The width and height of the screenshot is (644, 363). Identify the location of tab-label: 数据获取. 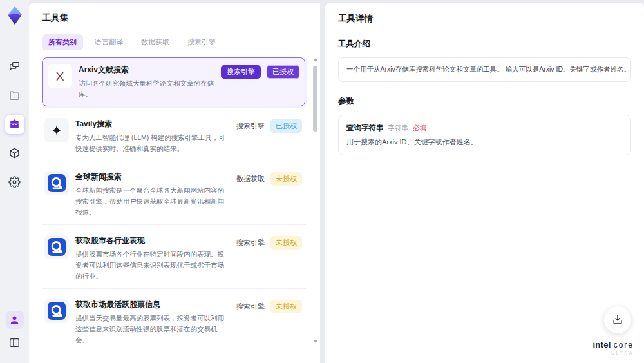
(155, 42).